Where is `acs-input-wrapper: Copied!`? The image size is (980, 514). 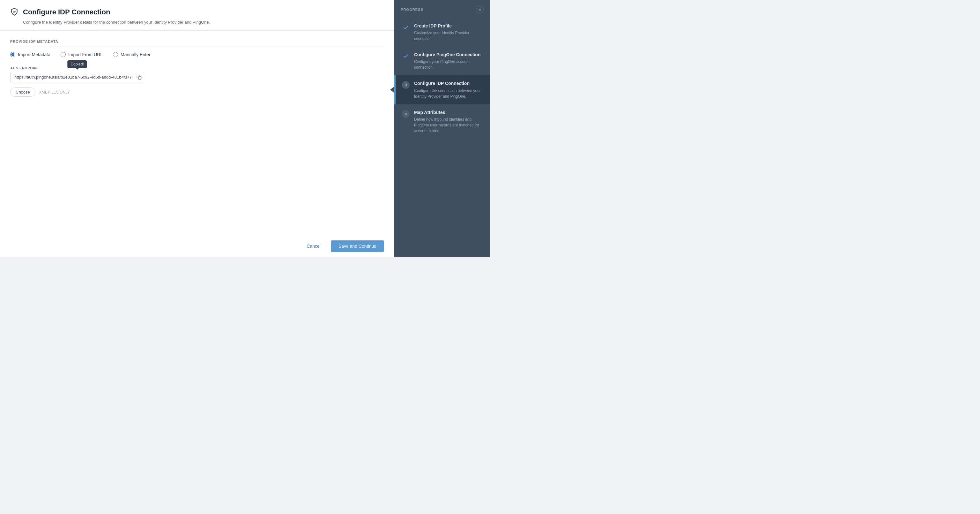 acs-input-wrapper: Copied! is located at coordinates (77, 77).